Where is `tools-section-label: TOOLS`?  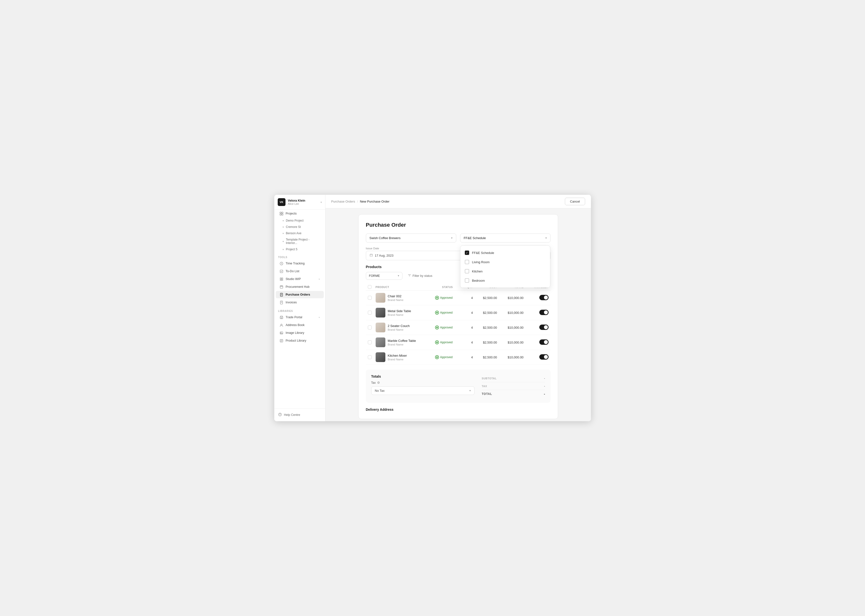 tools-section-label: TOOLS is located at coordinates (300, 256).